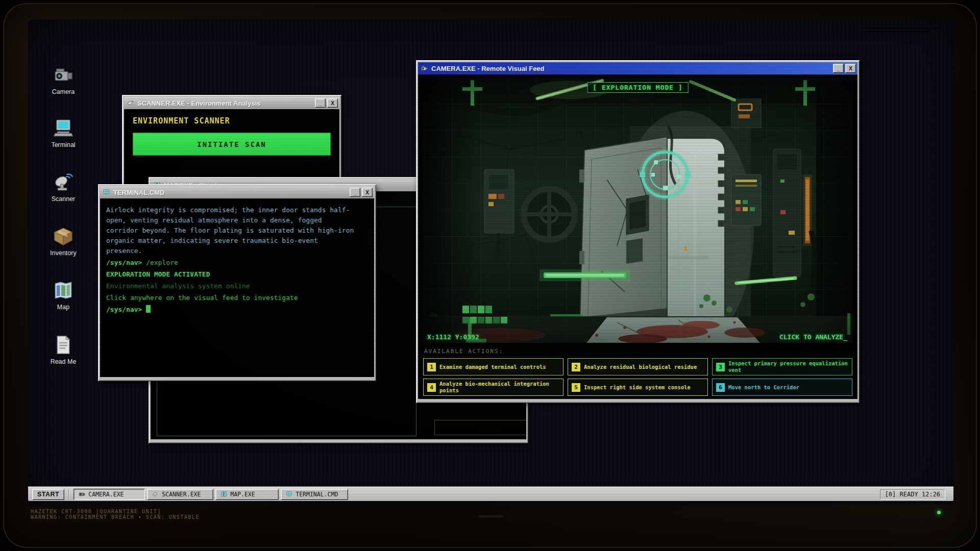 The width and height of the screenshot is (980, 551). What do you see at coordinates (237, 251) in the screenshot?
I see `terminal-line: presence.` at bounding box center [237, 251].